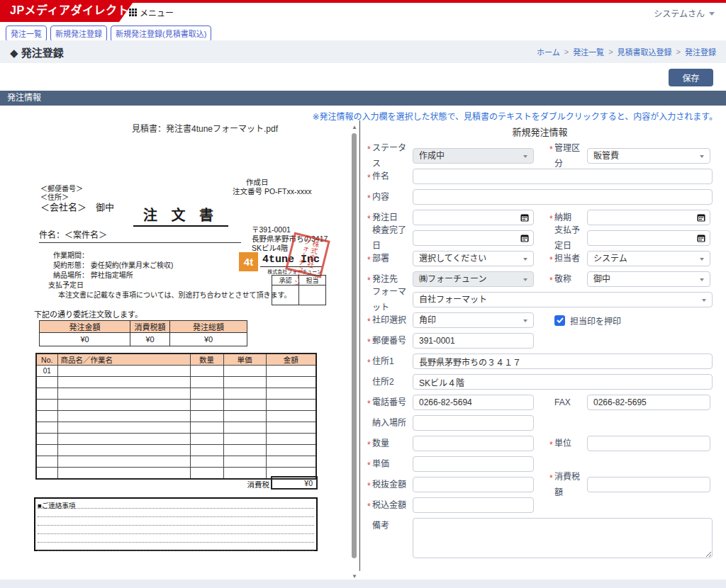 Image resolution: width=726 pixels, height=588 pixels. What do you see at coordinates (176, 371) in the screenshot?
I see `pdf-item-row: 01` at bounding box center [176, 371].